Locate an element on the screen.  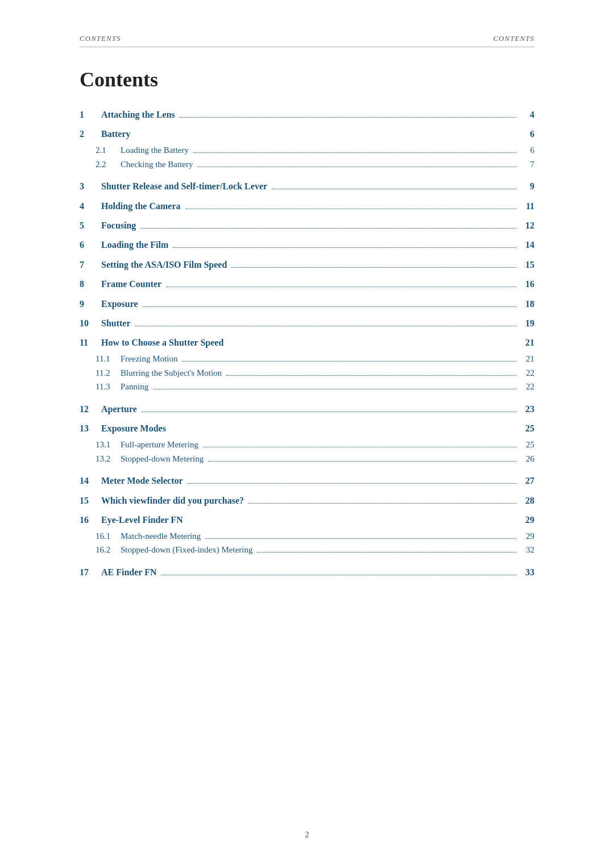
toc-subsection-row: 13.2 Stopped-down Metering 26 is located at coordinates (307, 459).